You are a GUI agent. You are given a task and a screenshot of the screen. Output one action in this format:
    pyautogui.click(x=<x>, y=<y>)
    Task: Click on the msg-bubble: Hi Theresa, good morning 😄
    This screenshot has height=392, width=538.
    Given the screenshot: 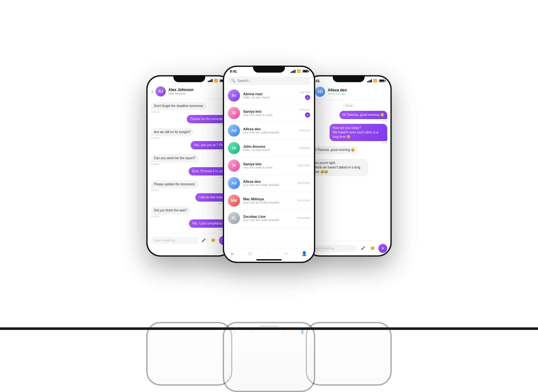 What is the action you would take?
    pyautogui.click(x=334, y=150)
    